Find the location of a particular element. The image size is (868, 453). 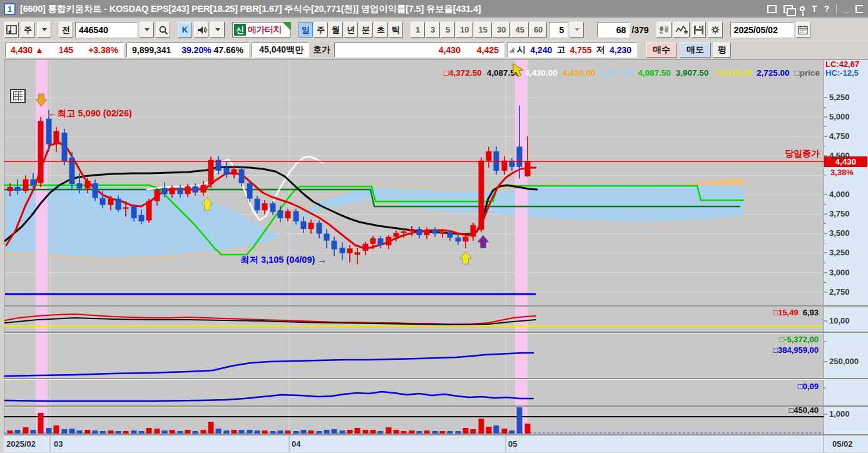

layout-split-button is located at coordinates (11, 30).